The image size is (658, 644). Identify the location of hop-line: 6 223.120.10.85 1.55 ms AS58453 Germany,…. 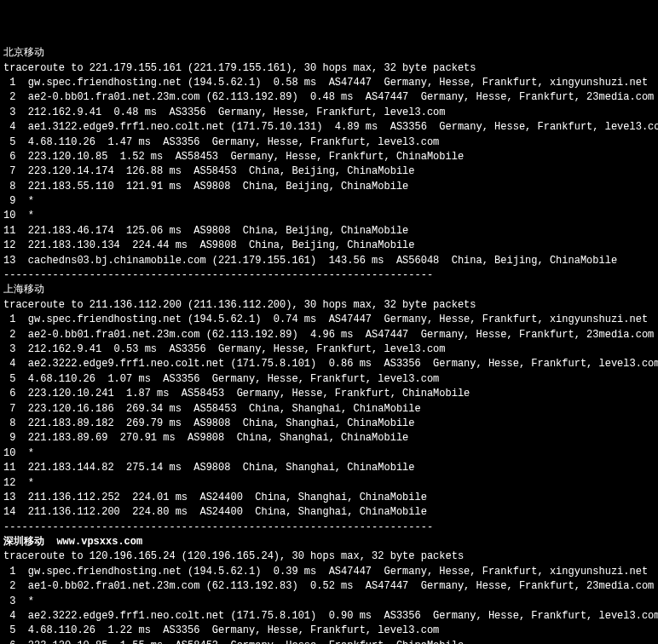
(329, 641).